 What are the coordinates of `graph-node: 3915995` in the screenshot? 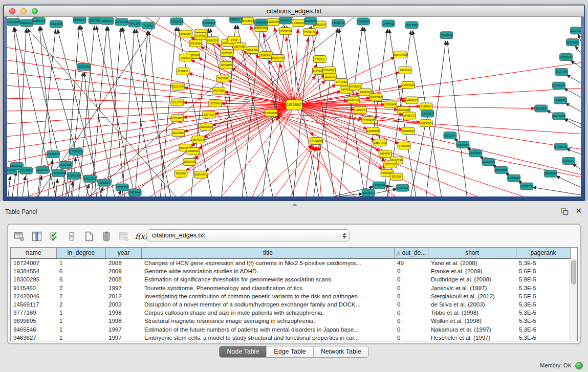 It's located at (12, 170).